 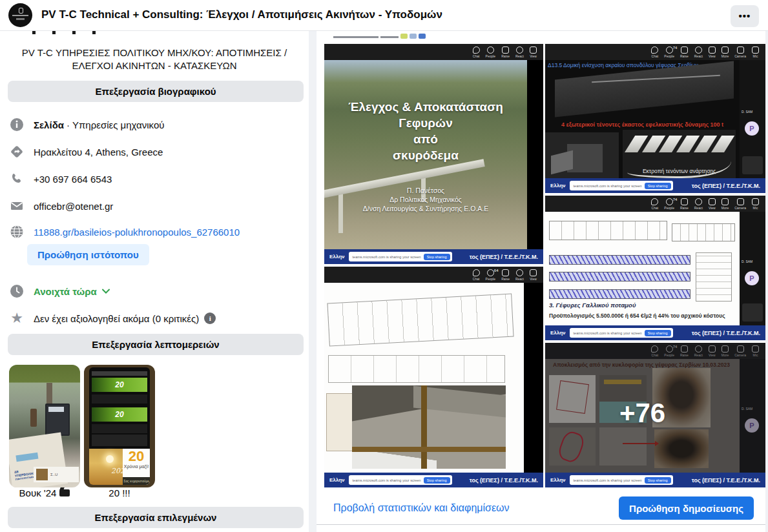 I want to click on collage-photo-bridge-title-slide: ChatPeopleRaiseReactView Έλεγχος & Αποκα…, so click(x=434, y=154).